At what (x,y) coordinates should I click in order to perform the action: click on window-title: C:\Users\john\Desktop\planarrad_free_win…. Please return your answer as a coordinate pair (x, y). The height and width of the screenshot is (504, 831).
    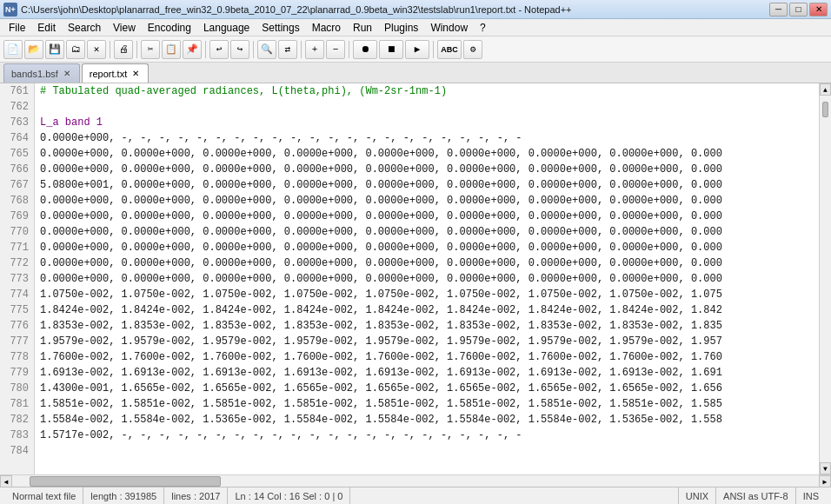
    Looking at the image, I should click on (296, 10).